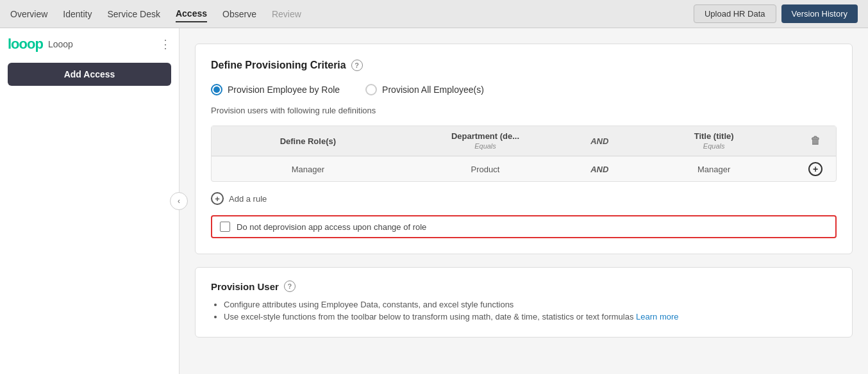 Image resolution: width=868 pixels, height=374 pixels. Describe the element at coordinates (287, 14) in the screenshot. I see `nav-review: Review` at that location.